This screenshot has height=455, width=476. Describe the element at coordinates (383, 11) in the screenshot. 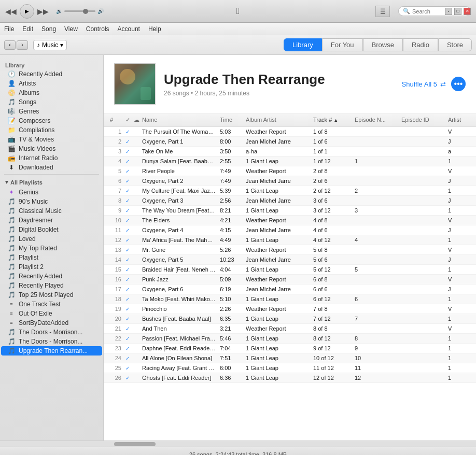

I see `list-view-button: ☰` at that location.